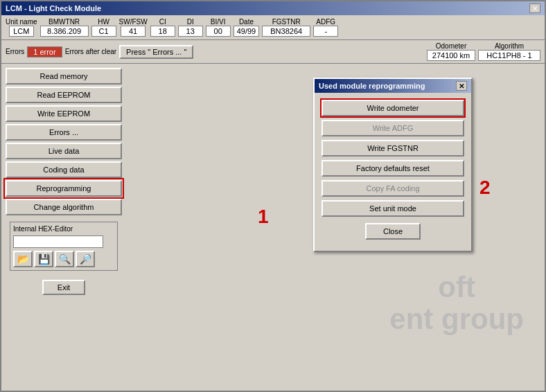 The height and width of the screenshot is (392, 546). What do you see at coordinates (104, 28) in the screenshot?
I see `hw-field: HW C1` at bounding box center [104, 28].